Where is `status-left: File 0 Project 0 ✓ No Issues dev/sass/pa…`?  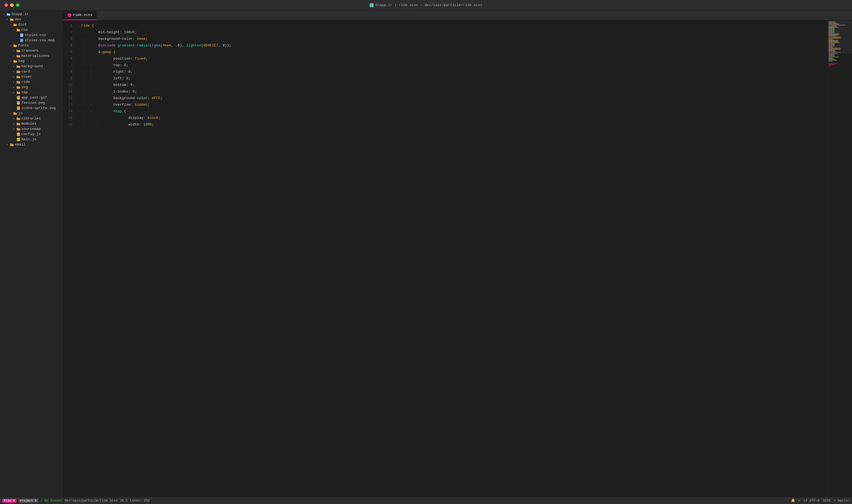
status-left: File 0 Project 0 ✓ No Issues dev/sass/pa… is located at coordinates (76, 501).